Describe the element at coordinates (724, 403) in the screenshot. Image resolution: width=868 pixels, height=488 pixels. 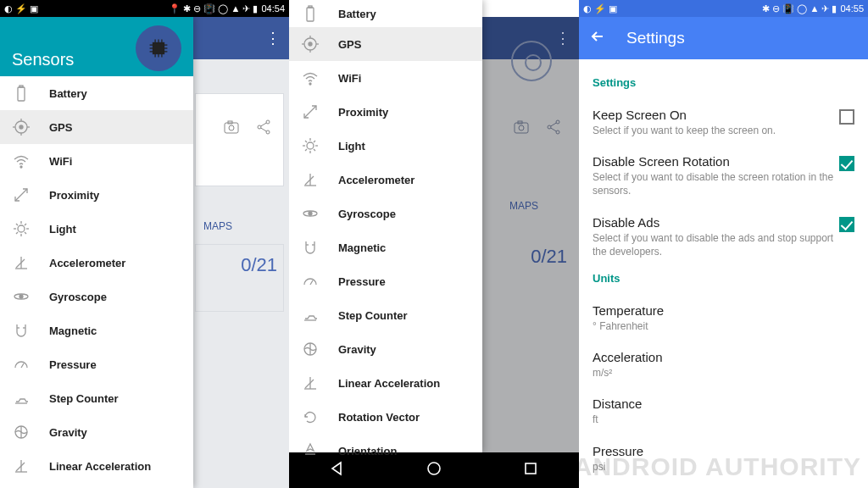
I see `pref-title: Distance` at that location.